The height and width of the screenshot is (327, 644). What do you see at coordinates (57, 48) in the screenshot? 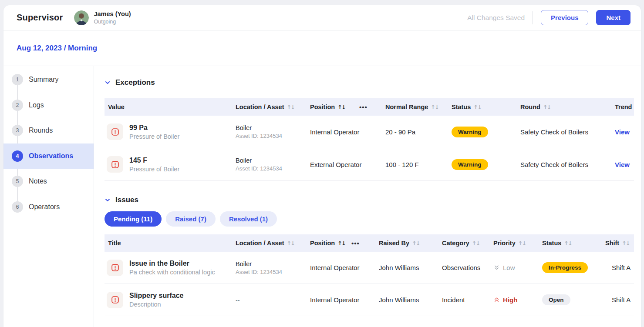
I see `shift-date-label: Aug 12, 2023 / Morning` at bounding box center [57, 48].